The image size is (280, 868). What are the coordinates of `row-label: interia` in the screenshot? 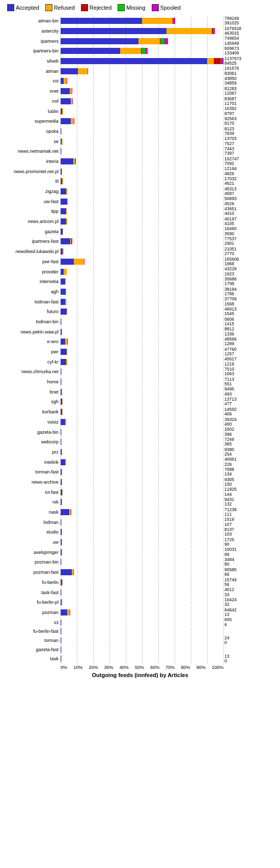 It's located at (32, 161).